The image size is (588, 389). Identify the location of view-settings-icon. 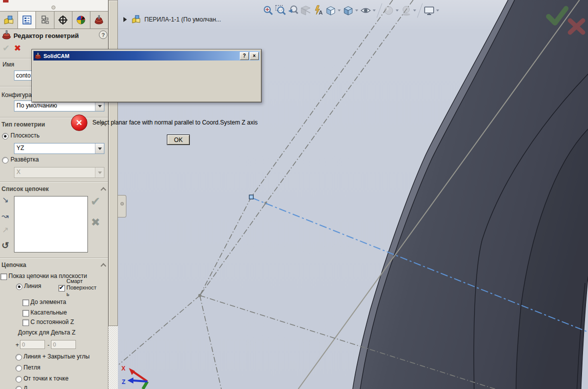
(429, 11).